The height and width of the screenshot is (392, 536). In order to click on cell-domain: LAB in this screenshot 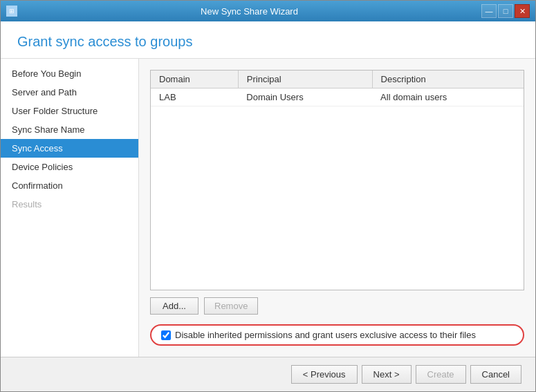, I will do `click(194, 97)`.